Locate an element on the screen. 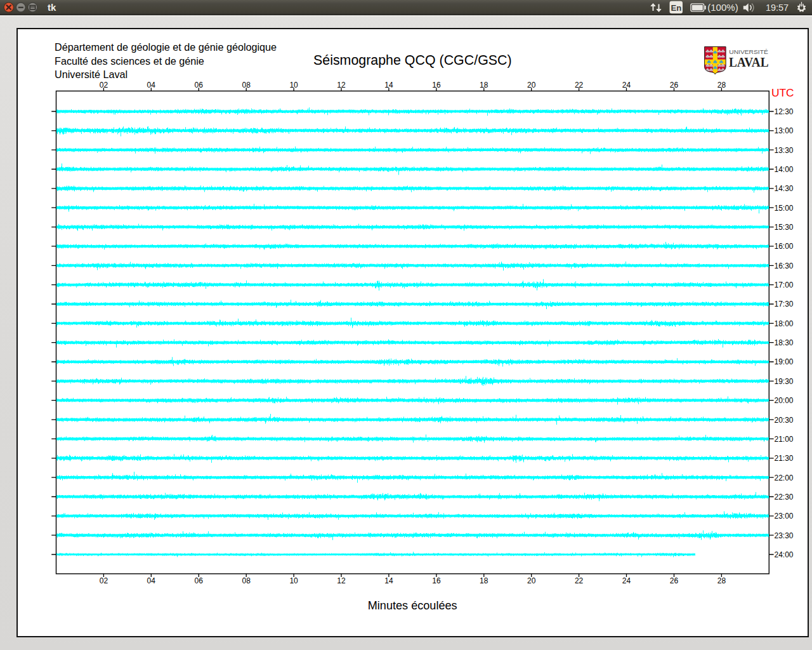 The height and width of the screenshot is (650, 812). svg-text: 16:30 is located at coordinates (784, 266).